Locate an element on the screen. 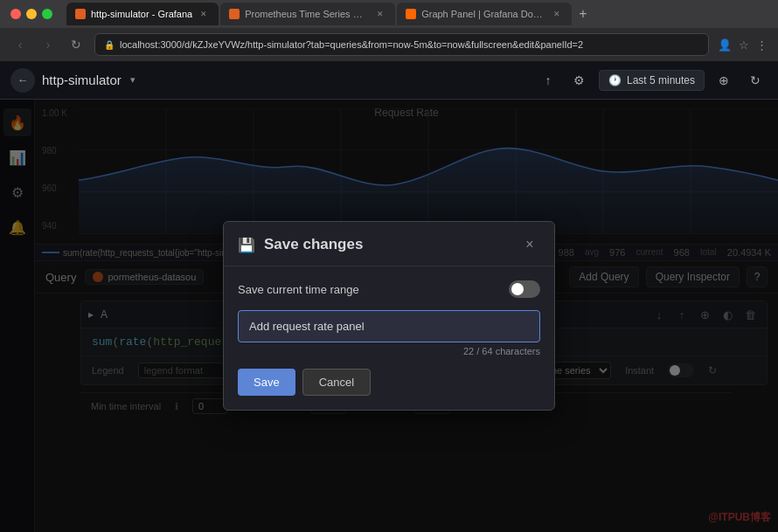  top-bar-actions: ↑ ⚙ 🕐 Last 5 minutes ⊕ ↻ is located at coordinates (652, 80).